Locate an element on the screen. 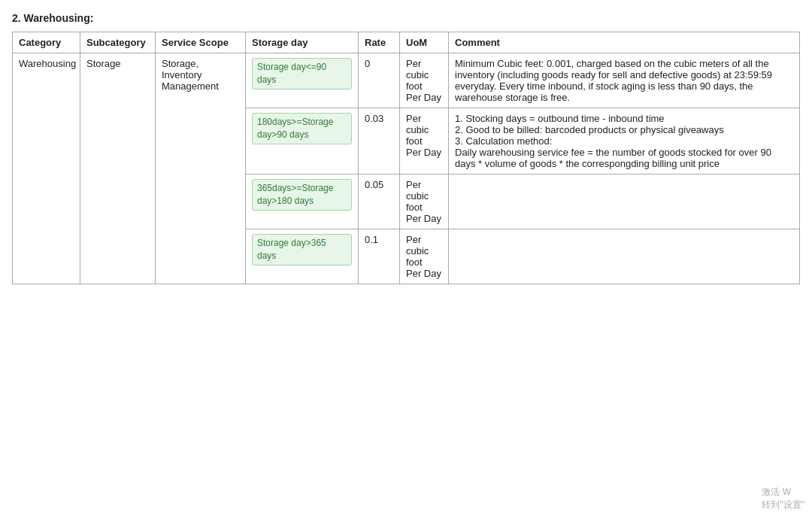 Image resolution: width=812 pixels, height=519 pixels. cell-comment: Minimum Cubic feet: 0.001, charged based… is located at coordinates (624, 81).